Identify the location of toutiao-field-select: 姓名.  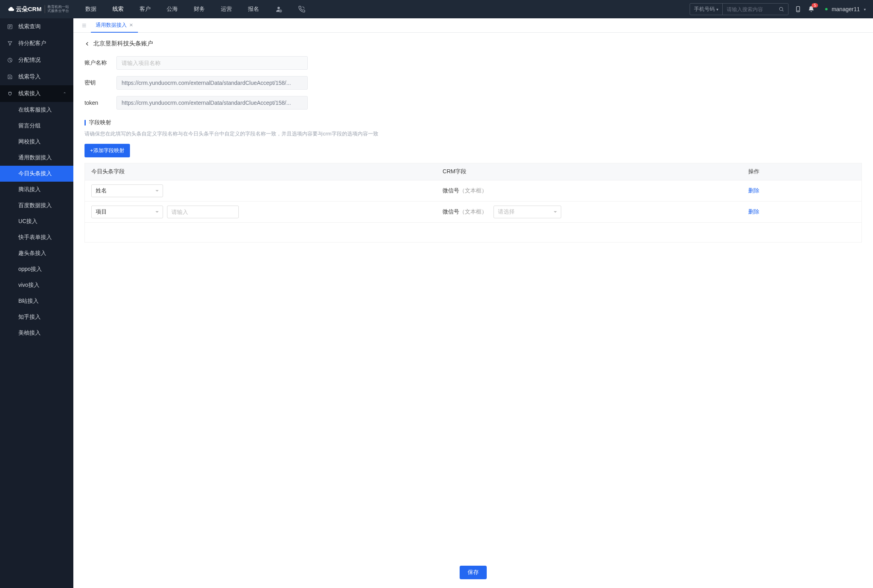
(127, 191).